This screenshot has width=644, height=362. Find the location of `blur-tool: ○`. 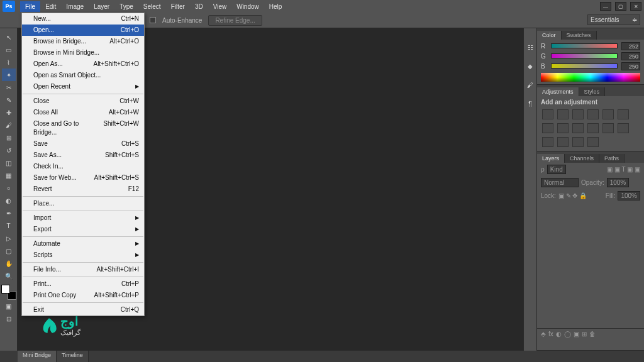

blur-tool: ○ is located at coordinates (9, 188).